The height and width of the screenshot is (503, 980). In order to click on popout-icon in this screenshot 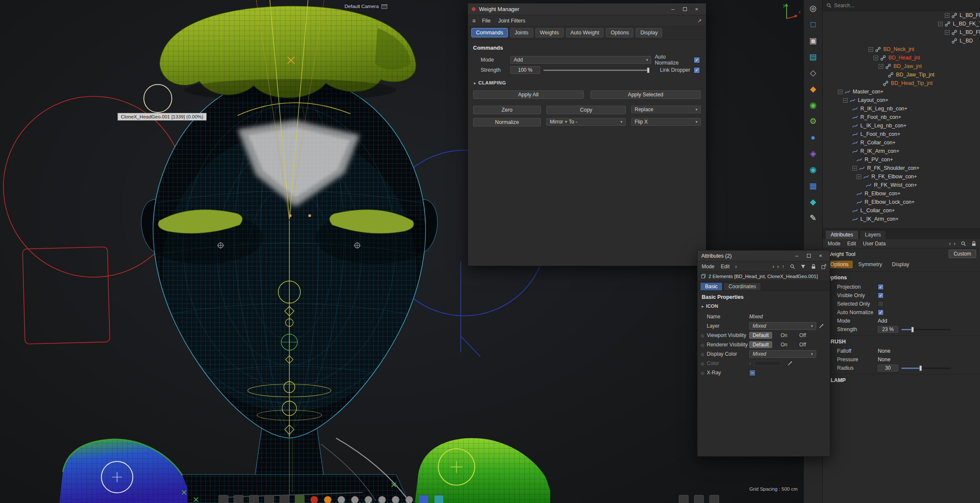, I will do `click(824, 267)`.